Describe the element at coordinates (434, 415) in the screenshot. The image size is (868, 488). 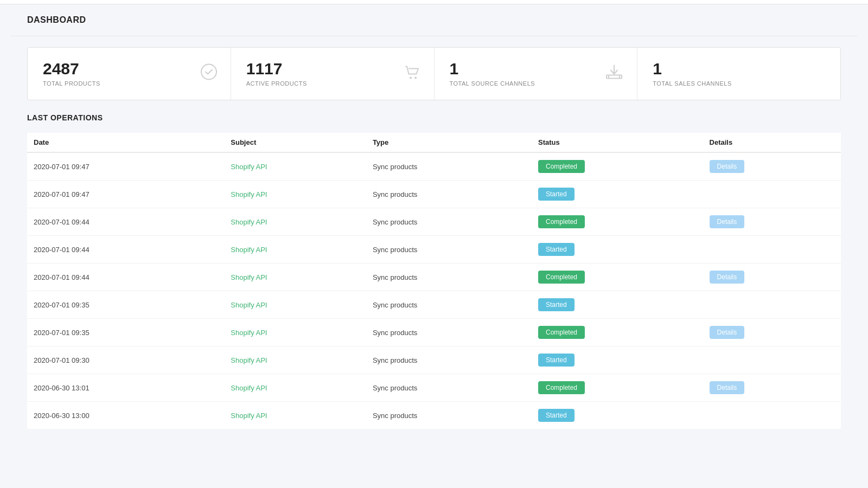
I see `table-row: 2020-06-30 13:00Shopify APISync products…` at that location.